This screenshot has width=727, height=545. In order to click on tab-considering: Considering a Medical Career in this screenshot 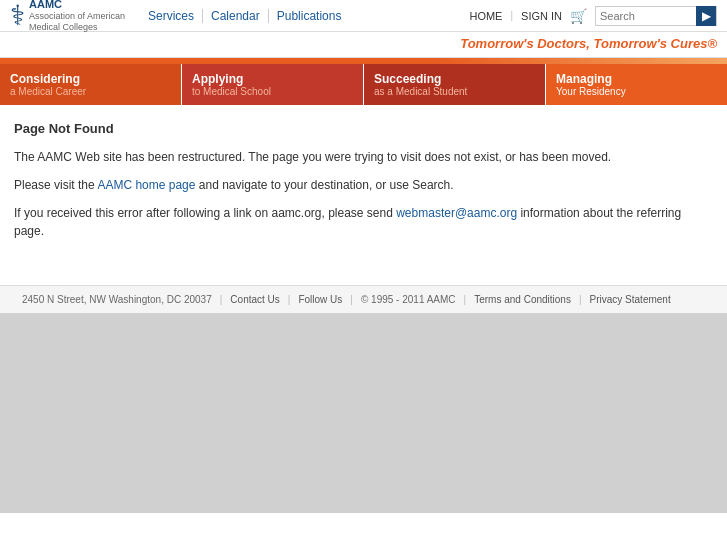, I will do `click(91, 84)`.